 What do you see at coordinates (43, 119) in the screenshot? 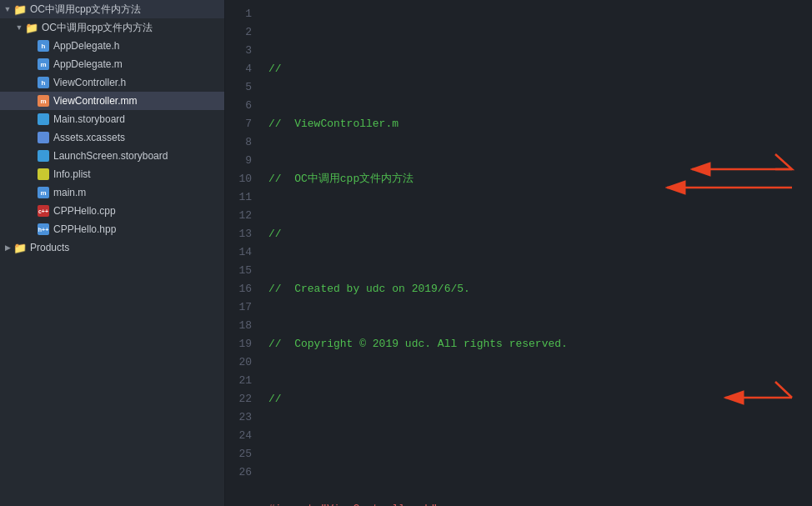
I see `storyboard-icon` at bounding box center [43, 119].